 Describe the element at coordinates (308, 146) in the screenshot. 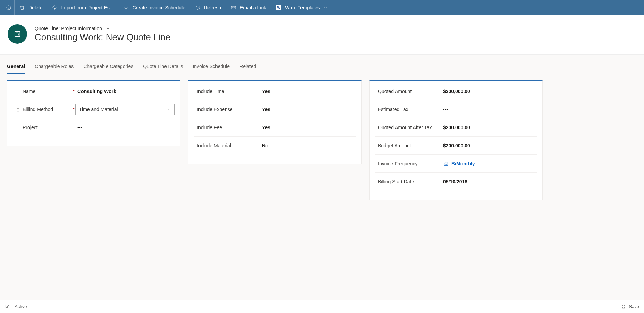

I see `include-material-value: No` at that location.